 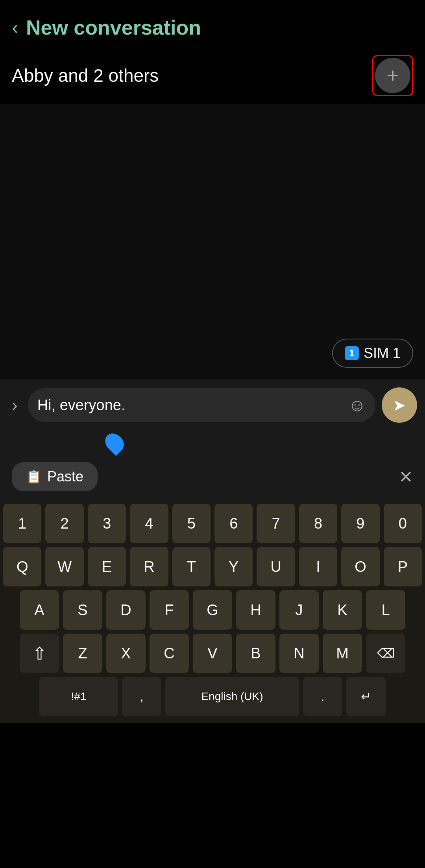 What do you see at coordinates (113, 28) in the screenshot?
I see `page-title: New conversation` at bounding box center [113, 28].